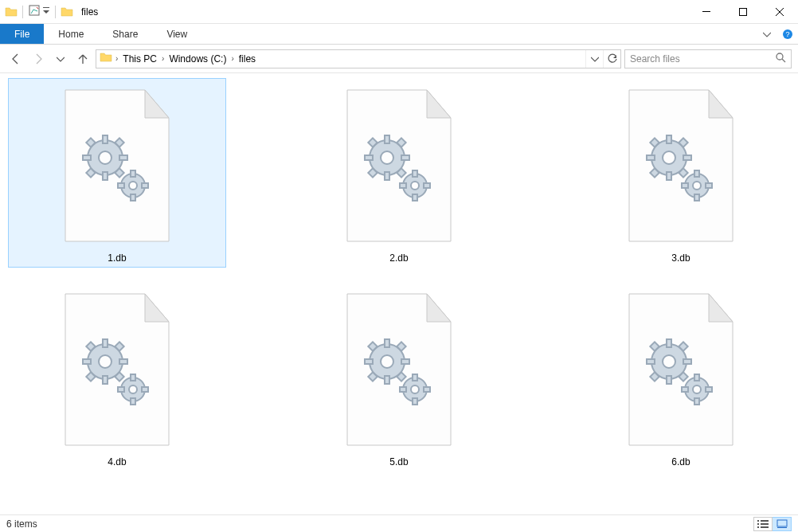  What do you see at coordinates (125, 33) in the screenshot?
I see `tab-share: Share` at bounding box center [125, 33].